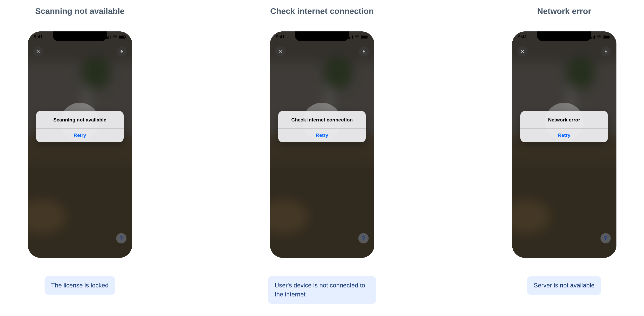 The width and height of the screenshot is (644, 316). I want to click on example-caption: Server is not available, so click(564, 286).